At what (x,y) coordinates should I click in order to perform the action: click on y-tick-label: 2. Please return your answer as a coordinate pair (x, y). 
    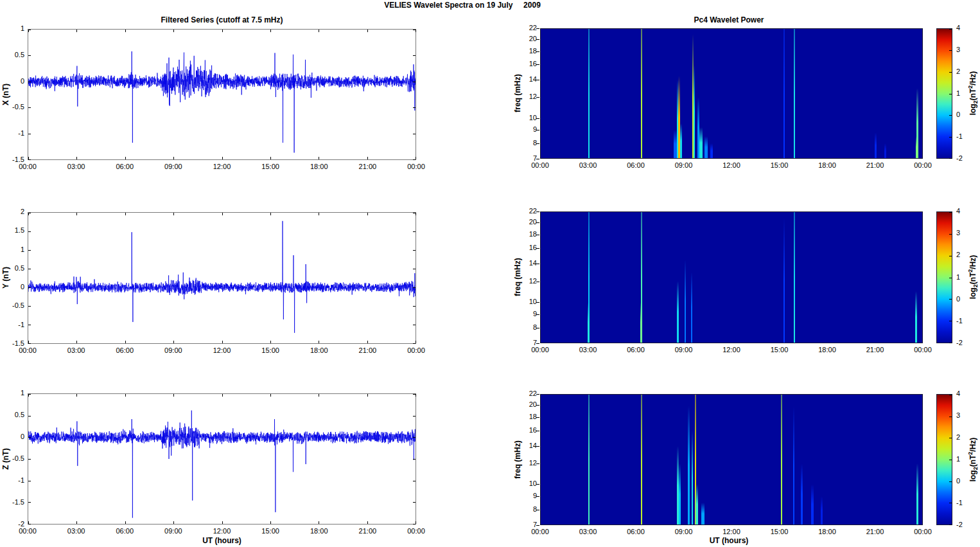
    Looking at the image, I should click on (13, 212).